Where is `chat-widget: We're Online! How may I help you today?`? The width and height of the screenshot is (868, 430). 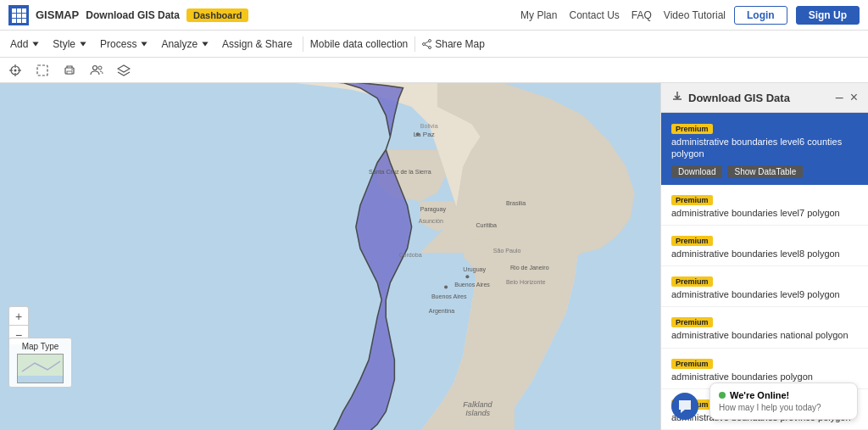
chat-widget: We're Online! How may I help you today? is located at coordinates (783, 401).